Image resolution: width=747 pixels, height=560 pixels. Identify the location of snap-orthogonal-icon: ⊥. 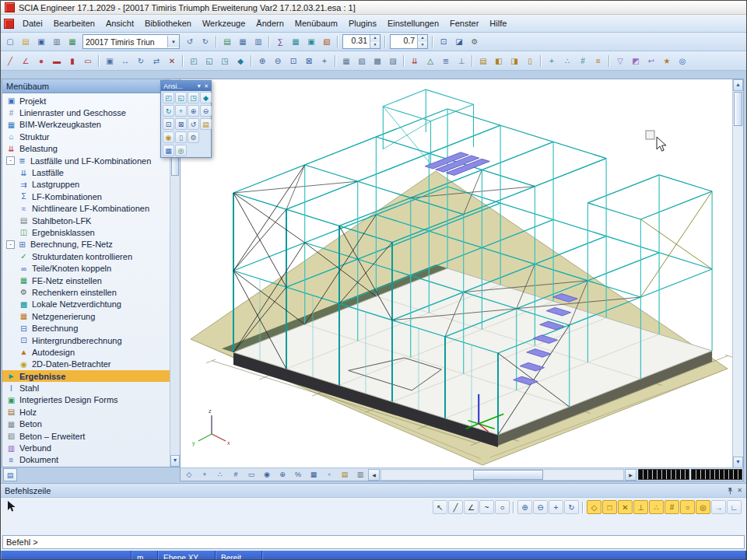
(641, 507).